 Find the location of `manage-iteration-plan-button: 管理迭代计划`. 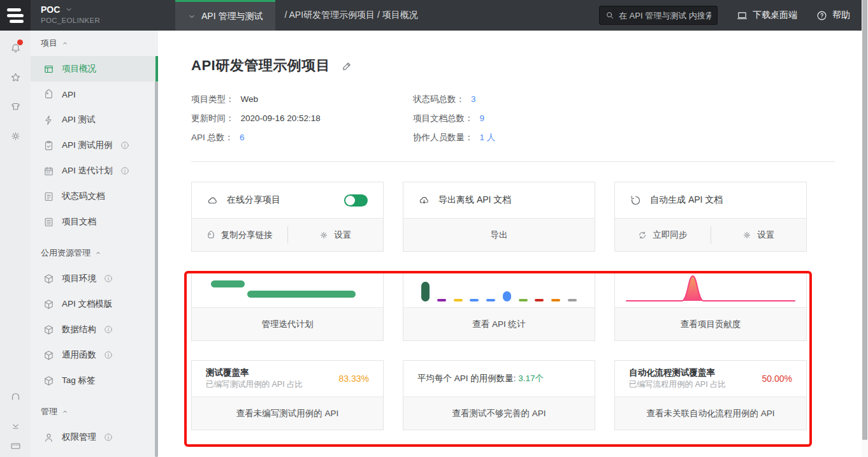

manage-iteration-plan-button: 管理迭代计划 is located at coordinates (287, 324).